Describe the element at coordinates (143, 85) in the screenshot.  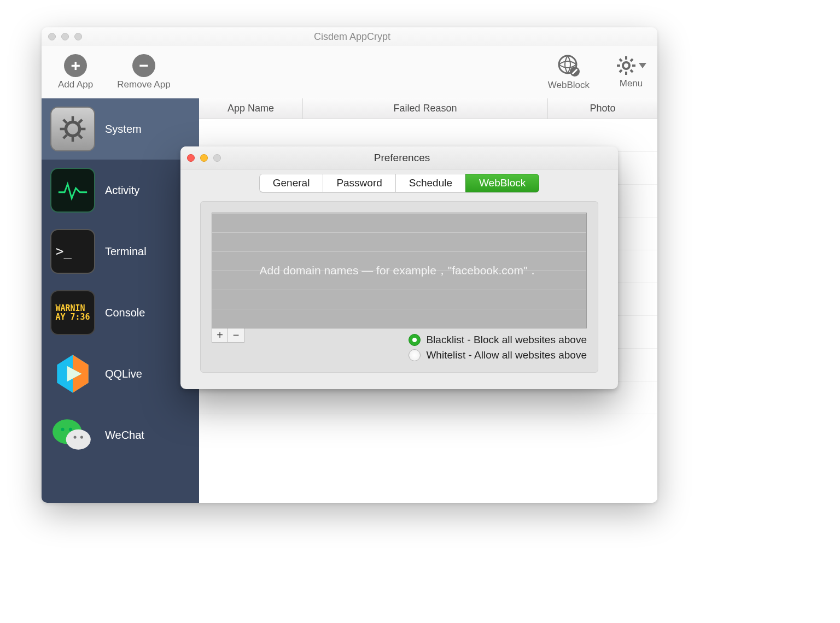
I see `remove-app-label: Remove App` at that location.